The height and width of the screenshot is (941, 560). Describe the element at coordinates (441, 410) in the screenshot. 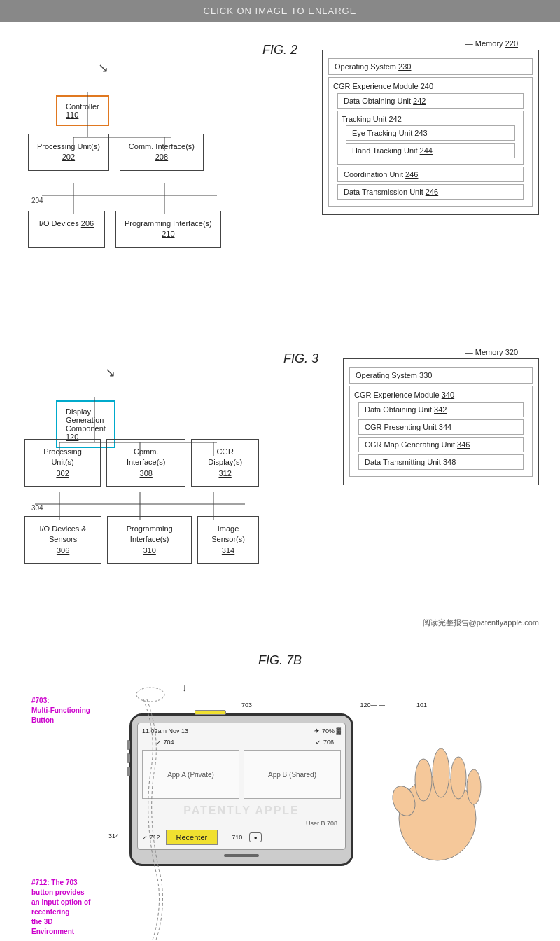

I see `fig3-data-obtaining: Data Obtaining Unit 342` at that location.